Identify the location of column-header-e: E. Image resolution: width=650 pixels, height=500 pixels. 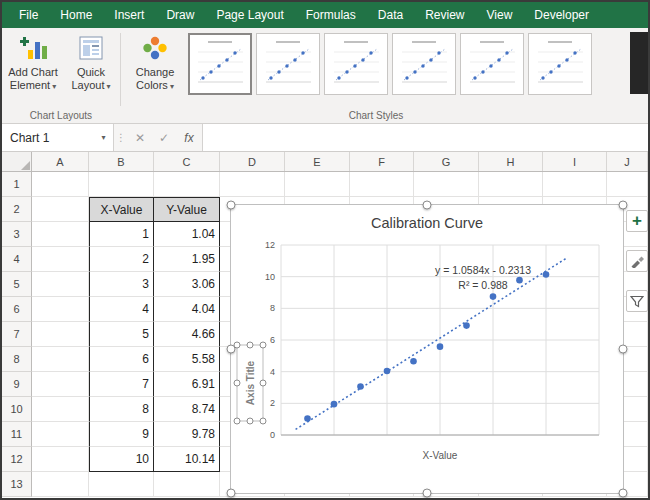
(318, 162).